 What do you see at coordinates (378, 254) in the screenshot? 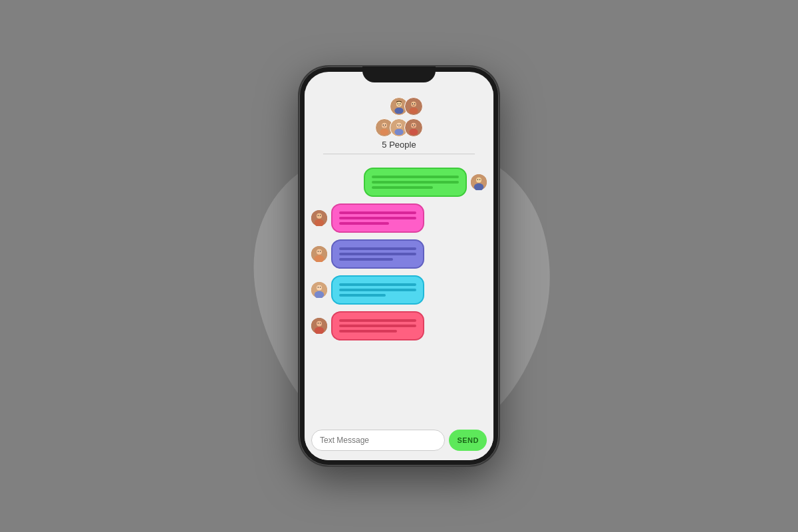
I see `message-bubble-purple` at bounding box center [378, 254].